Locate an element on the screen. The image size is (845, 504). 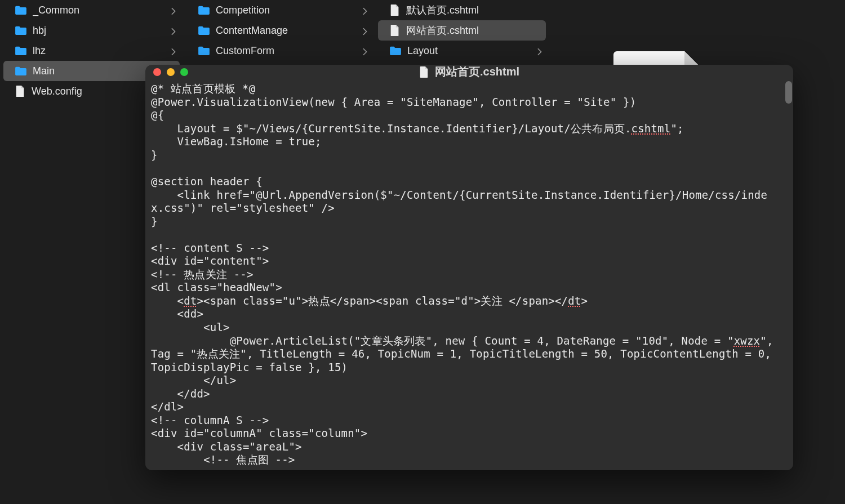
file-default-home: 默认首页.cshtml is located at coordinates (462, 10).